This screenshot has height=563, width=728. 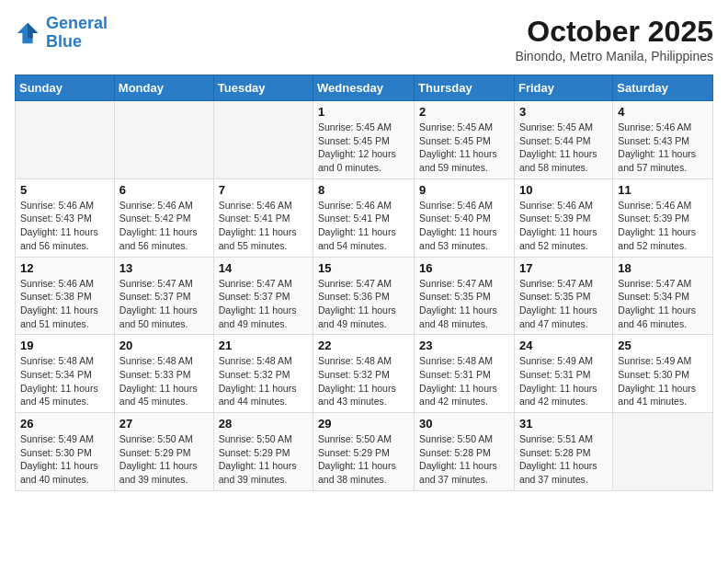 I want to click on calendar-cell: 4Sunrise: 5:46 AM Sunset: 5:43 PM Daylig…, so click(x=664, y=140).